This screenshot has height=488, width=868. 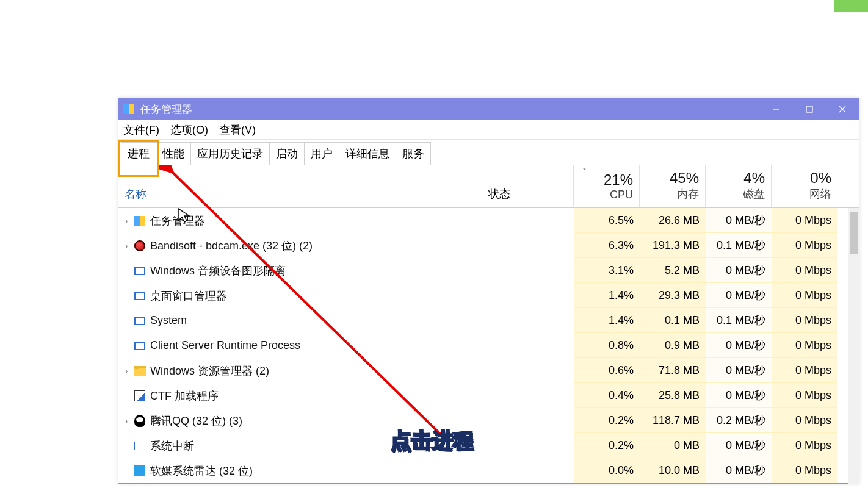 I want to click on process-cpu: 1.4%, so click(x=607, y=321).